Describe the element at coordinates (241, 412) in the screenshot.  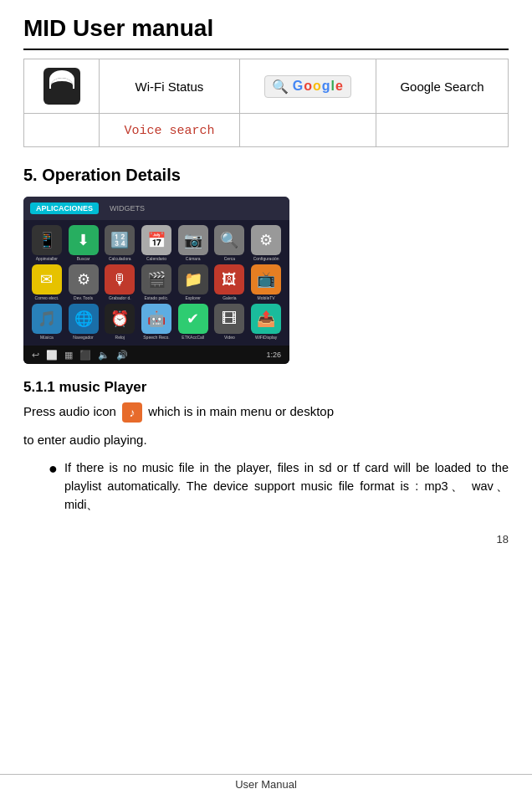
I see `para1-suffix: which is in main menu or desktop` at that location.